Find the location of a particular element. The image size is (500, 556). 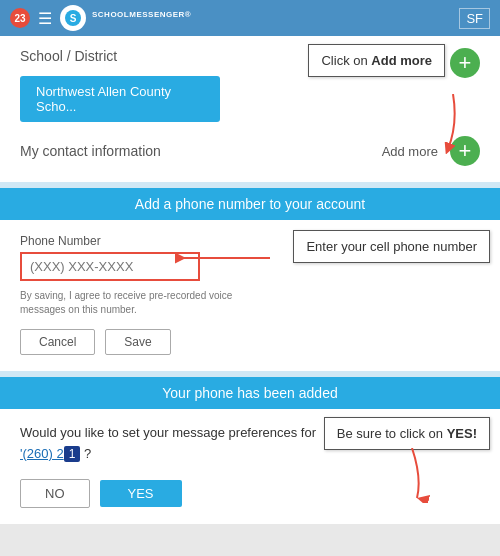

callout-bold: Add more is located at coordinates (402, 60).